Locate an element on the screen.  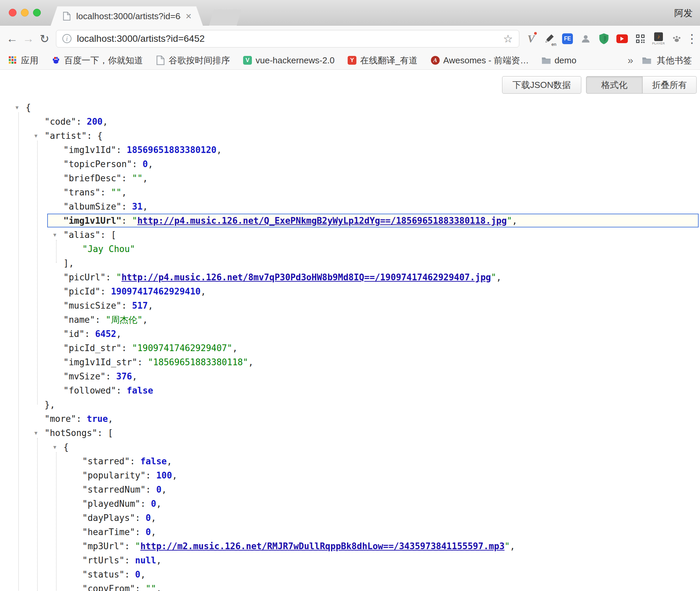
fe-extension-icon: FE is located at coordinates (567, 39).